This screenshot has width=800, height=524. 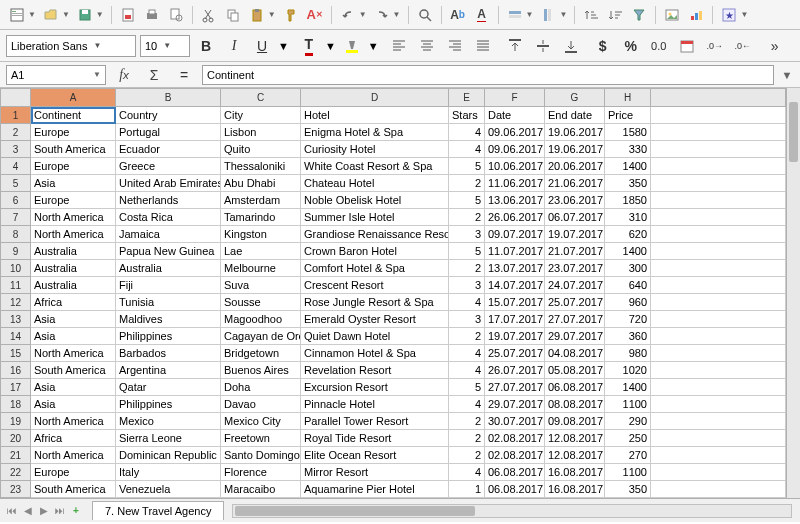 I want to click on cell: 05.08.2017, so click(x=575, y=370).